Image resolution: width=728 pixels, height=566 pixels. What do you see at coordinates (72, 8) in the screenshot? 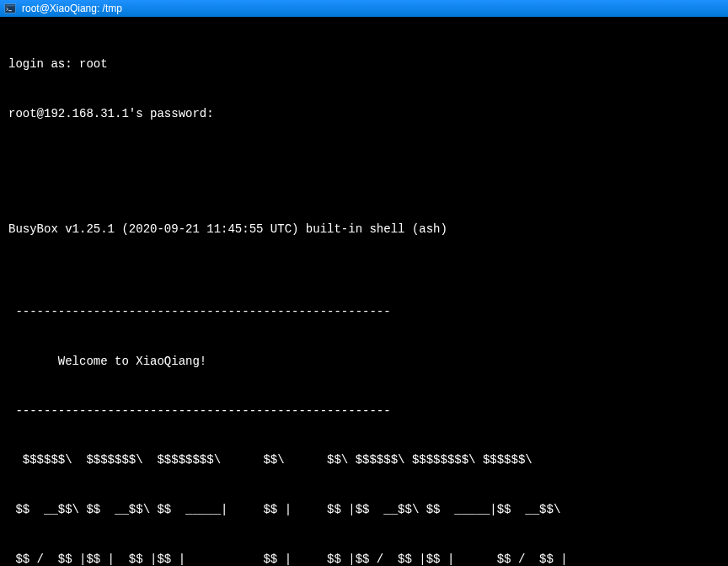
I see `window-title: root@XiaoQiang: /tmp` at bounding box center [72, 8].